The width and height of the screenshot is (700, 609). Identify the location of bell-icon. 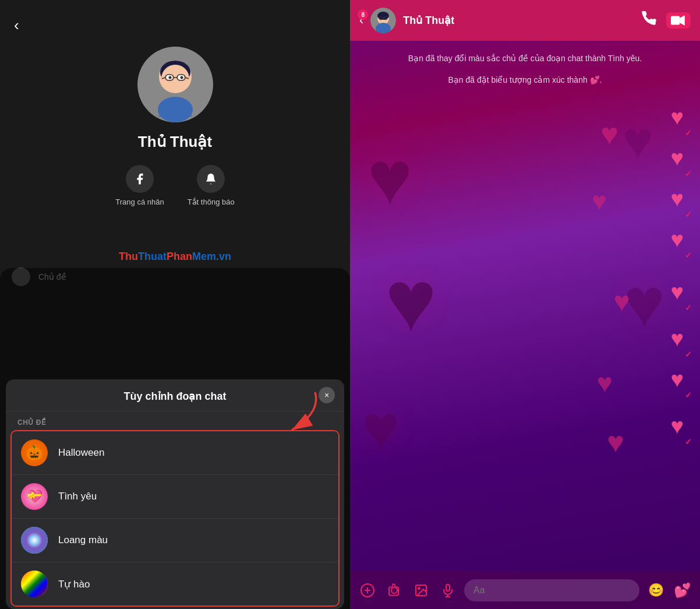
(211, 179).